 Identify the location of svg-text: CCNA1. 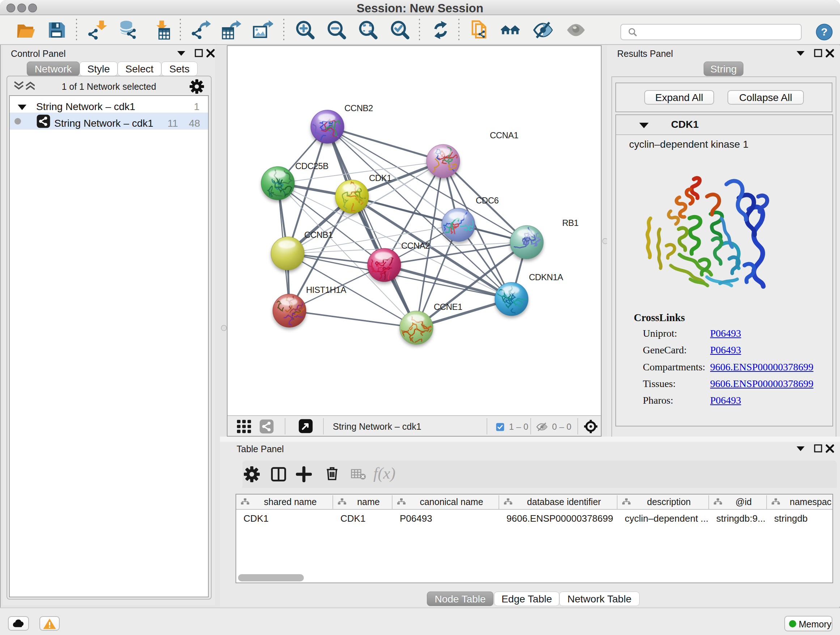
(504, 135).